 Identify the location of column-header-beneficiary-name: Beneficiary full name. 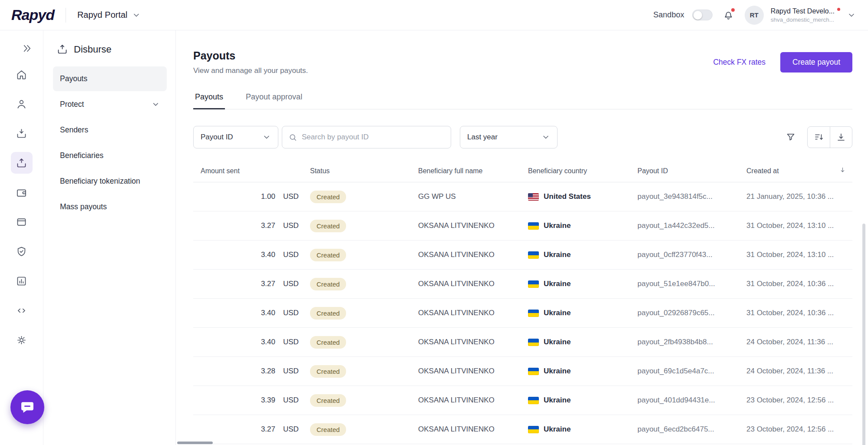
(465, 171).